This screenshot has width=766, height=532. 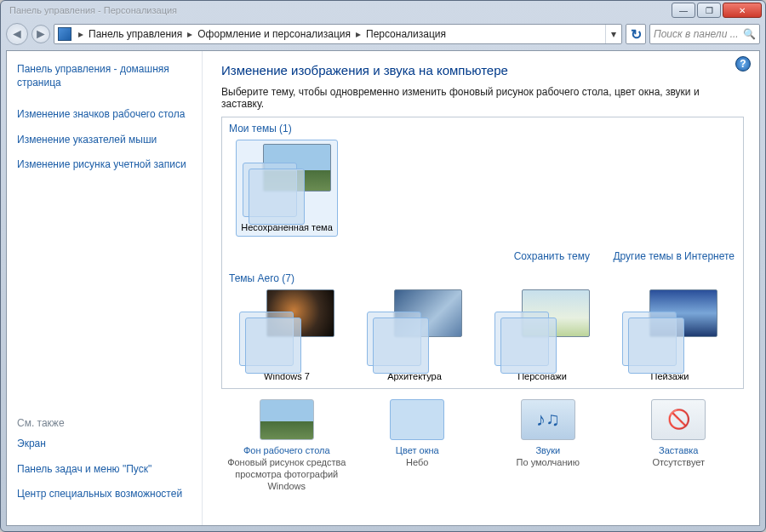 What do you see at coordinates (286, 474) in the screenshot?
I see `setting-value: Фоновый рисунок средства просмотра фотог…` at bounding box center [286, 474].